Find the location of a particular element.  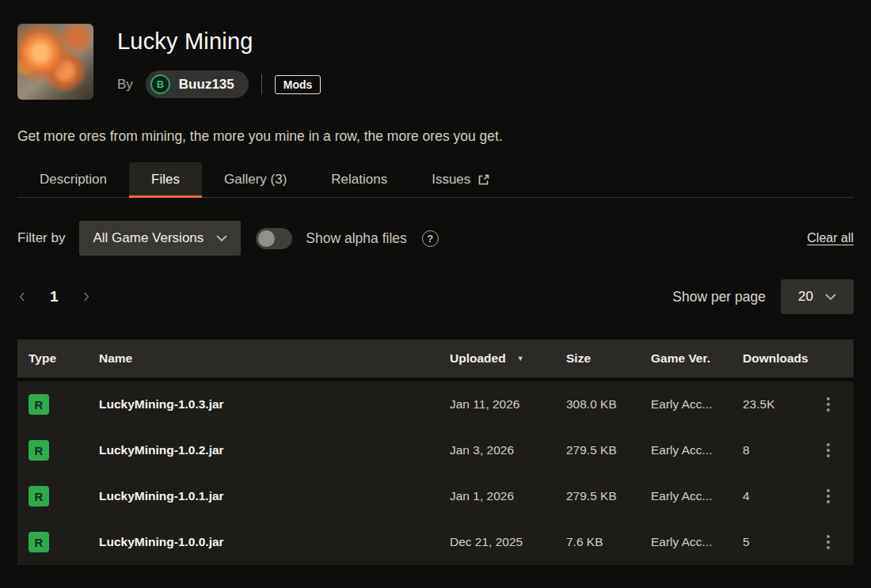

tab-description: Description is located at coordinates (73, 180).